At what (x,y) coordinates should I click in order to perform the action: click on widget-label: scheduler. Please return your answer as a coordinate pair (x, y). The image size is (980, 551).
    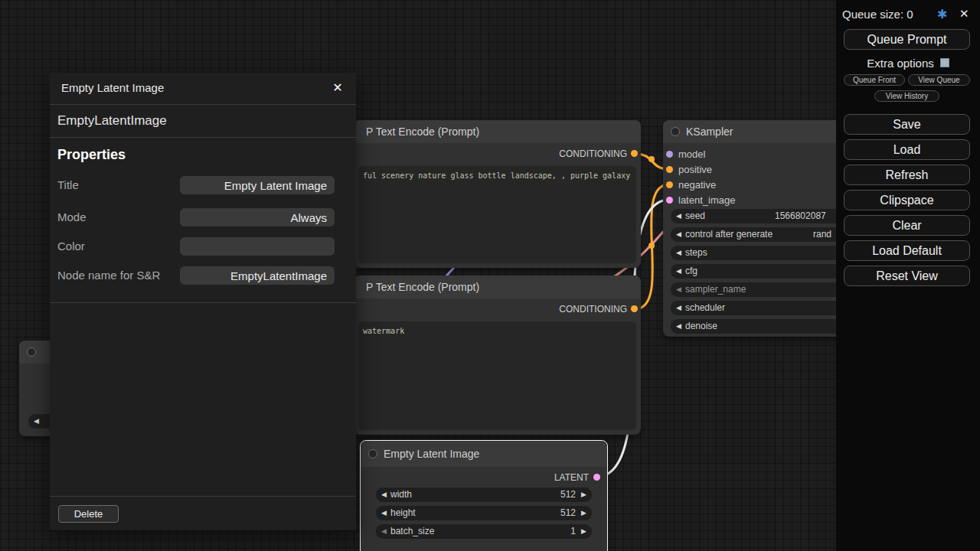
    Looking at the image, I should click on (705, 308).